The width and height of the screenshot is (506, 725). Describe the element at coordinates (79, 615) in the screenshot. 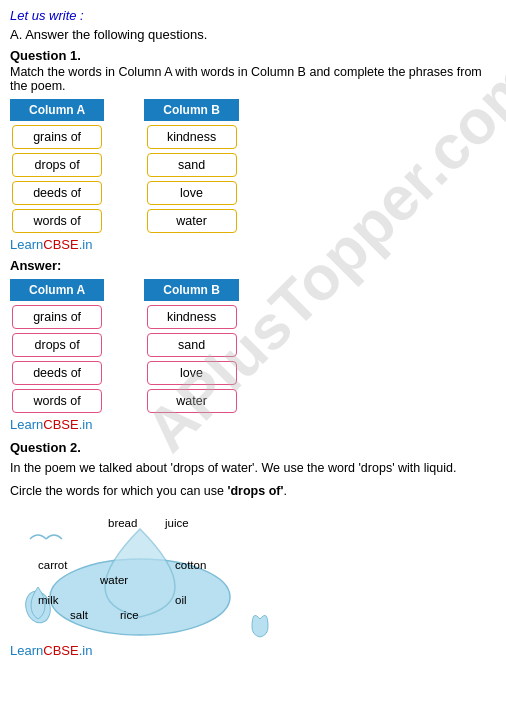

I see `word-salt: salt` at that location.